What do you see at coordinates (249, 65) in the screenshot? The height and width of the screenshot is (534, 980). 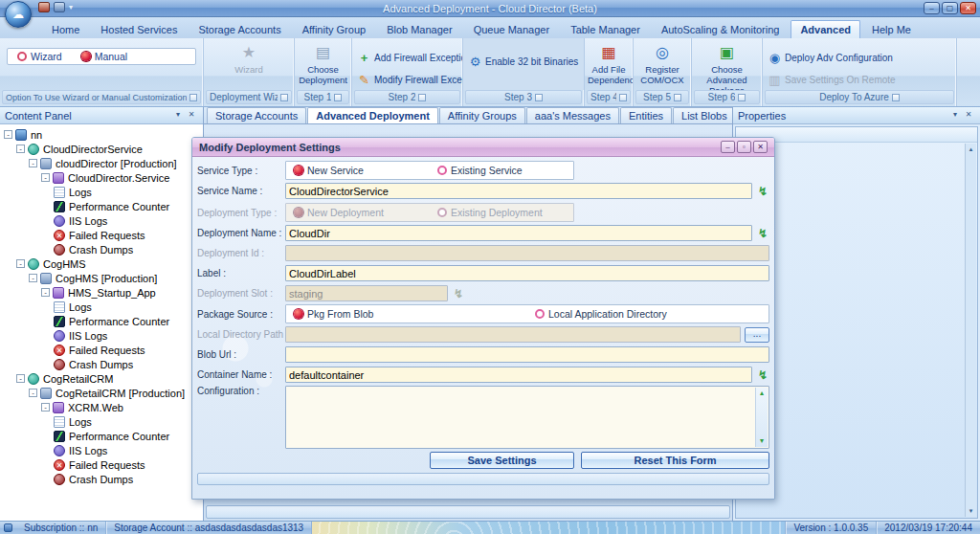 I see `wizard-button: ★Wizard` at bounding box center [249, 65].